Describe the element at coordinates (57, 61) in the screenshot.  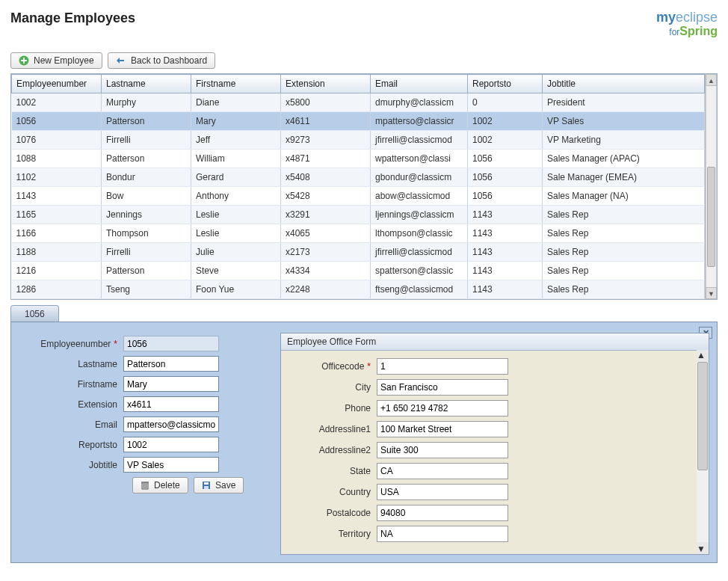
I see `new-employee-button: New Employee` at that location.